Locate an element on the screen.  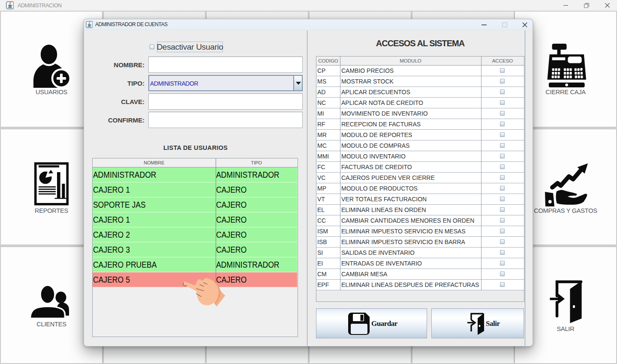
main-titlebar: ADMINISTRACION is located at coordinates (309, 5).